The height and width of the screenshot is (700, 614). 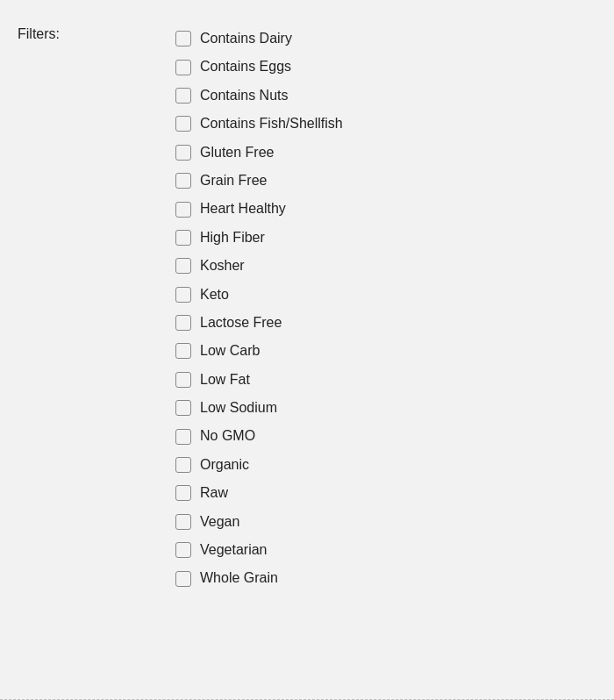 What do you see at coordinates (260, 436) in the screenshot?
I see `filter-item-no-gmo: No GMO` at bounding box center [260, 436].